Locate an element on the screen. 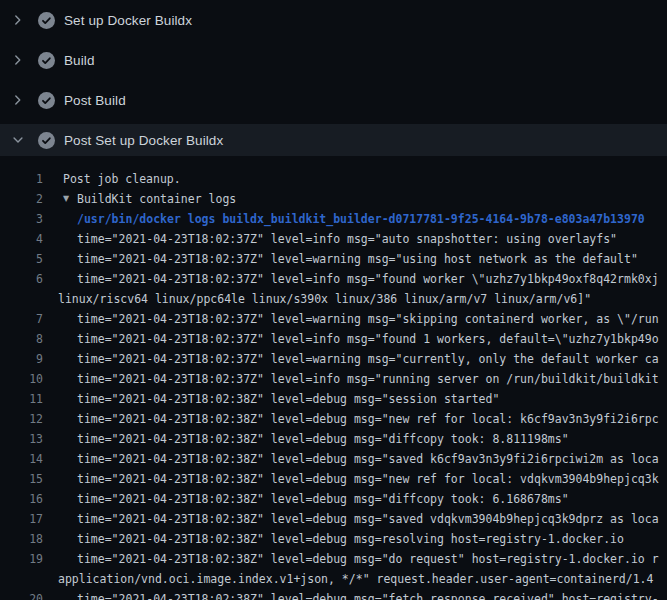 This screenshot has width=667, height=600. log-text: BuildKit container logs is located at coordinates (156, 199).